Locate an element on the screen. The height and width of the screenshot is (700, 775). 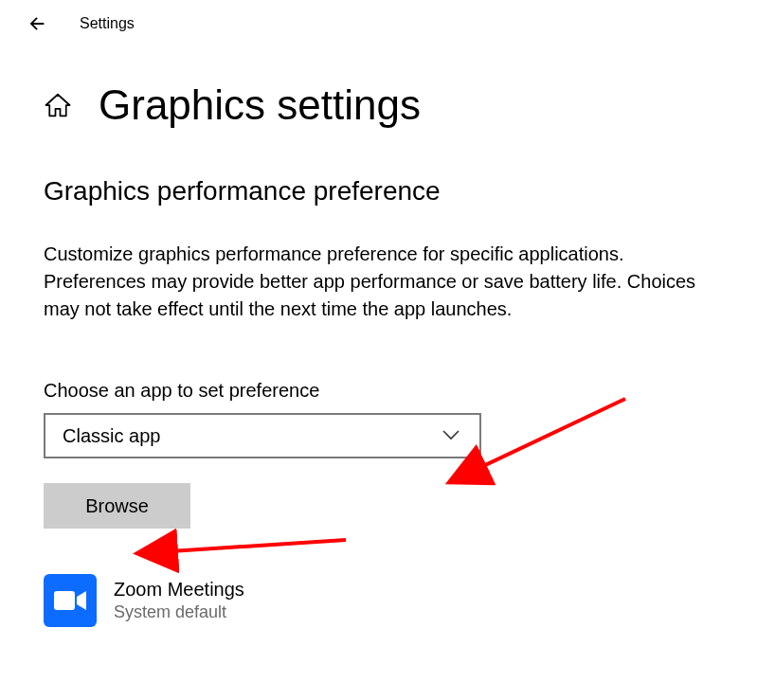
arrow-left-icon is located at coordinates (37, 24).